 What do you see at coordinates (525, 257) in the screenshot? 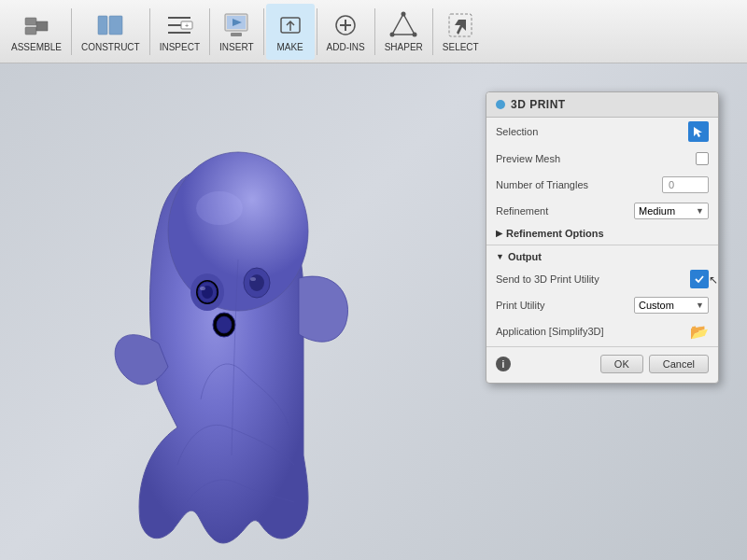
I see `output-label: Output` at bounding box center [525, 257].